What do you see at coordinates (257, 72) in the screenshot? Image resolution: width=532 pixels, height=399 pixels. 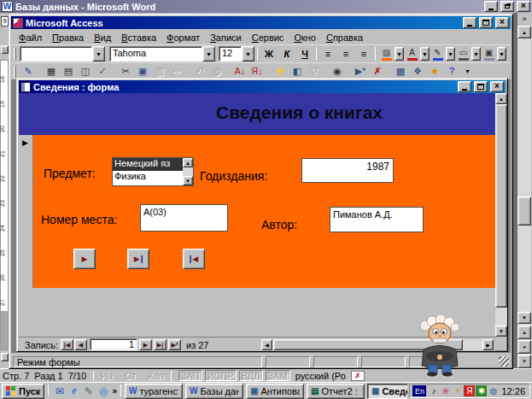 I see `sort-descending-button: Я↓` at bounding box center [257, 72].